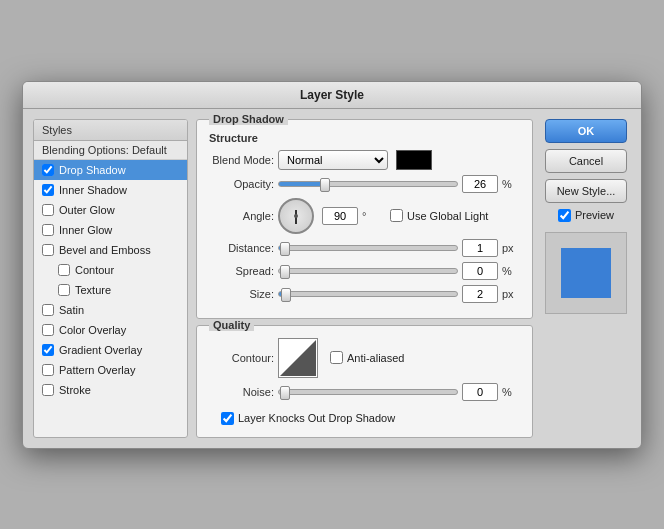  What do you see at coordinates (586, 161) in the screenshot?
I see `cancel-button: Cancel` at bounding box center [586, 161].